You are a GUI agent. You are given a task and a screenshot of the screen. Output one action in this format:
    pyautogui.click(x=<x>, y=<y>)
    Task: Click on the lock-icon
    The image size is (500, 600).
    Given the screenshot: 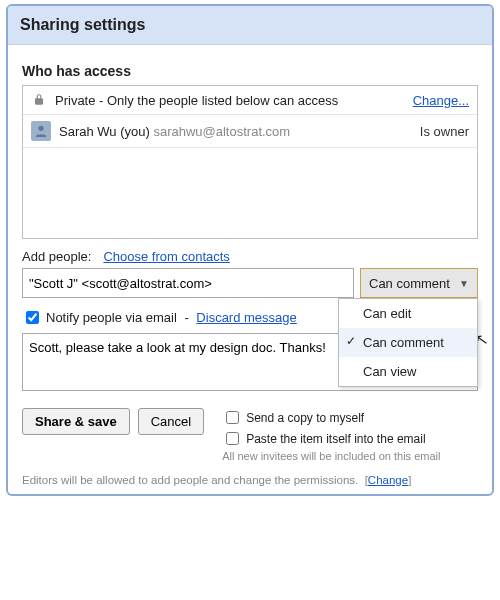 What is the action you would take?
    pyautogui.click(x=39, y=100)
    